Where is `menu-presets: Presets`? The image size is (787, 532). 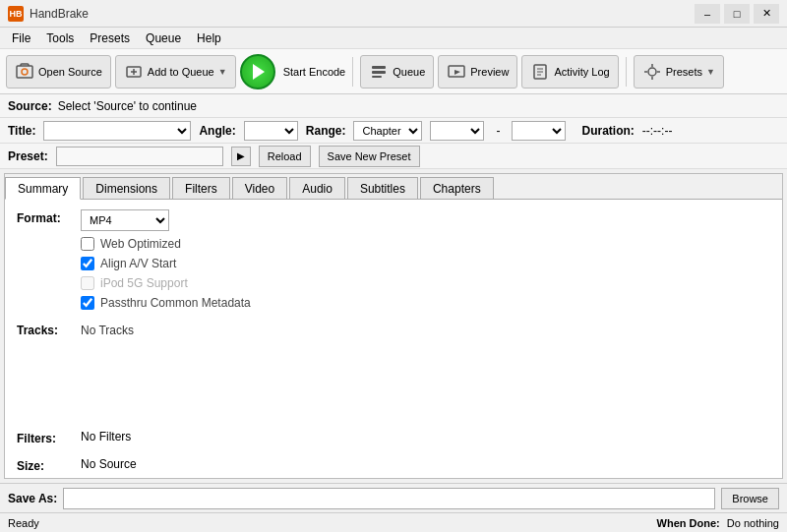 menu-presets: Presets is located at coordinates (110, 38).